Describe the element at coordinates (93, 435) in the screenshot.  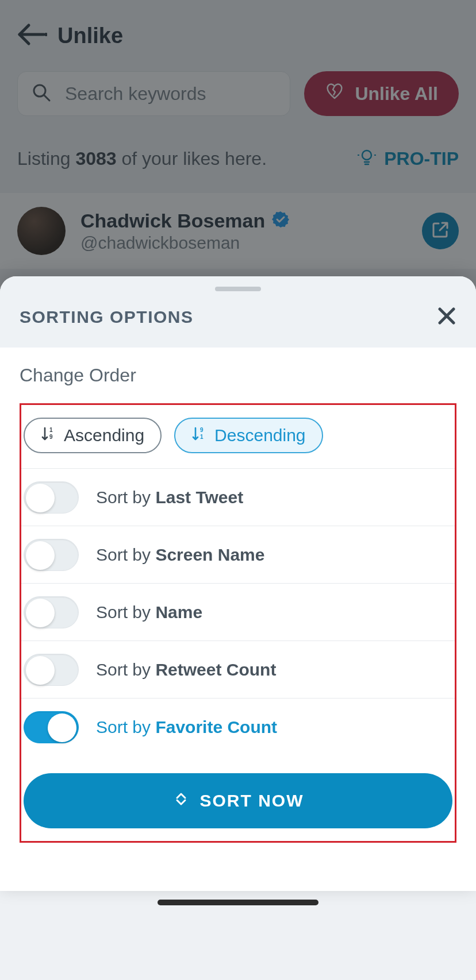
I see `ascending-pill: 19 Ascending` at that location.